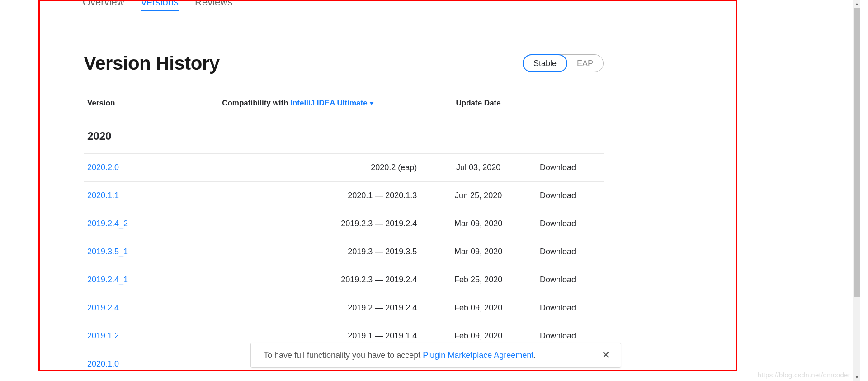 The width and height of the screenshot is (868, 381). What do you see at coordinates (319, 308) in the screenshot?
I see `compatibility-cell: 2019.2 — 2019.2.4` at bounding box center [319, 308].